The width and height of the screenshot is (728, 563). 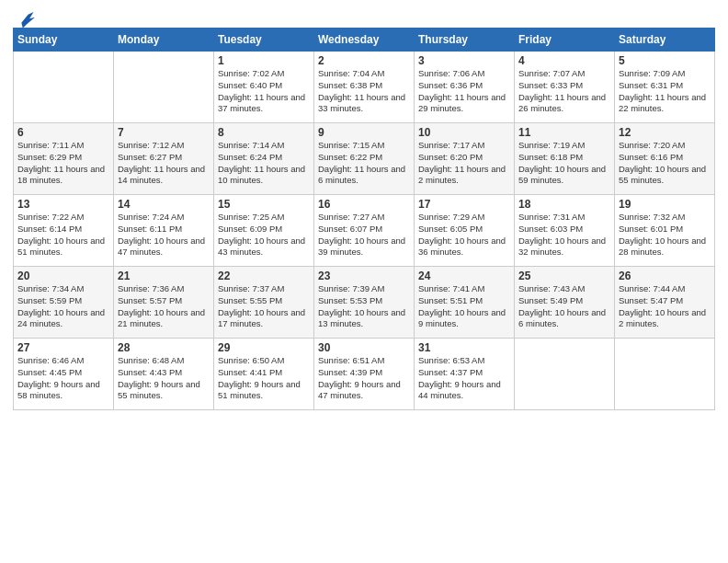 What do you see at coordinates (64, 159) in the screenshot?
I see `calendar-cell: 6Sunrise: 7:11 AM Sunset: 6:29 PM Daylig…` at bounding box center [64, 159].